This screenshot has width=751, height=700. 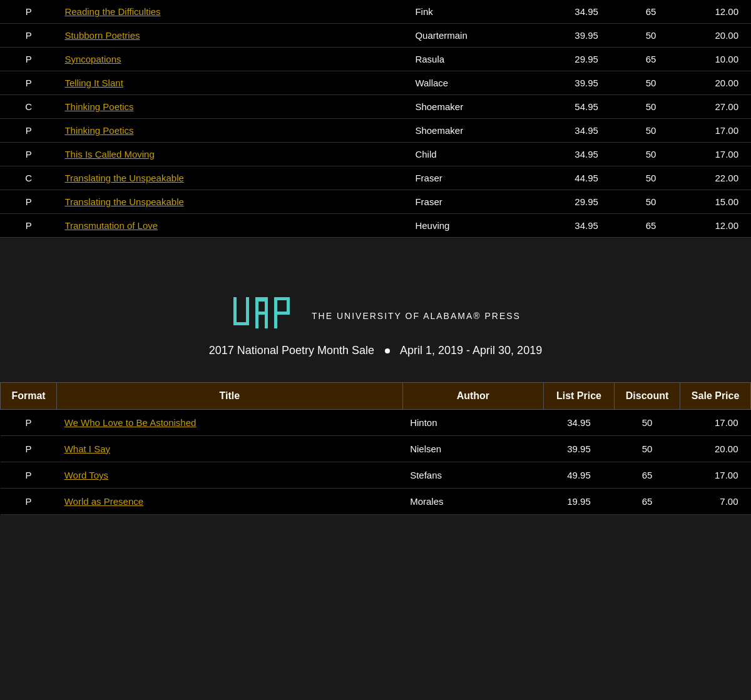 I want to click on sale-year: 2017 National Poetry Month Sale, so click(x=292, y=350).